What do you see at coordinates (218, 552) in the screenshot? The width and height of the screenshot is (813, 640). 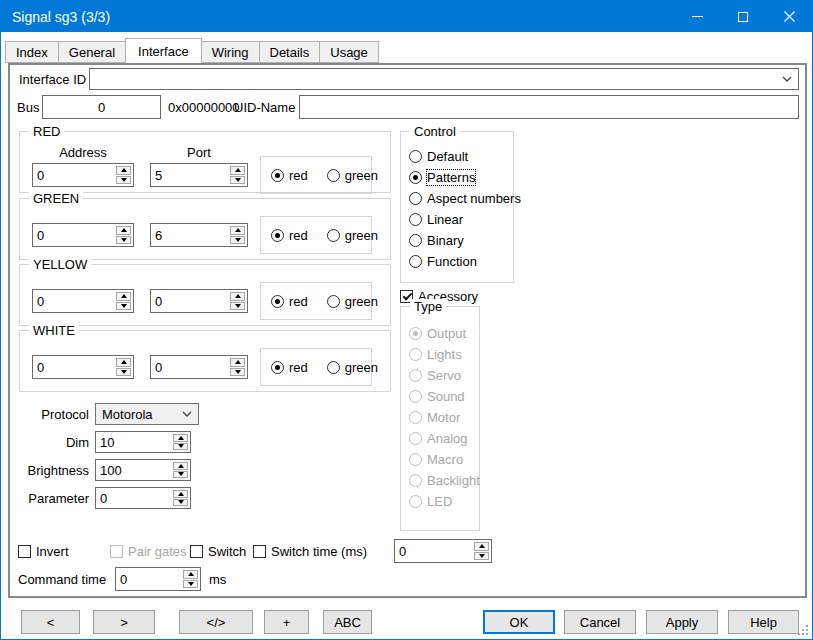 I see `switch-checkbox: Switch` at bounding box center [218, 552].